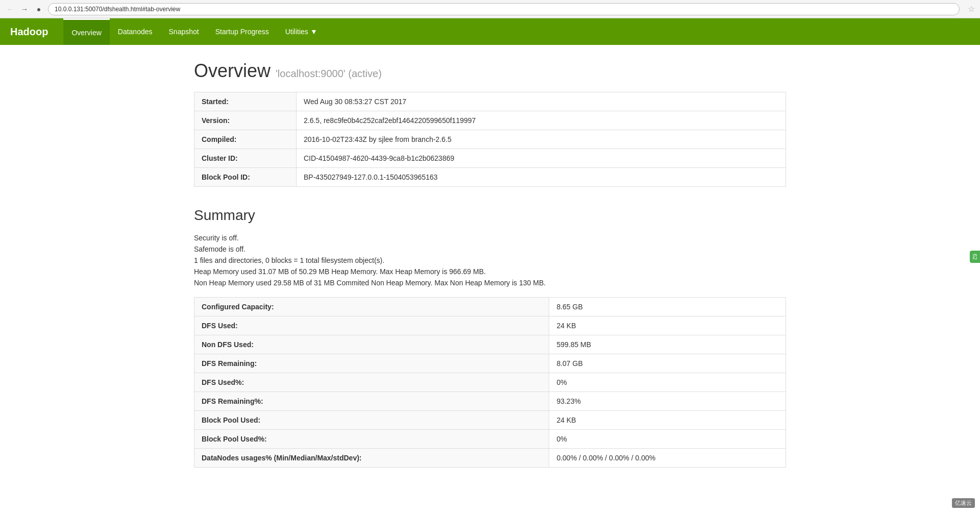  Describe the element at coordinates (246, 158) in the screenshot. I see `info-label: Cluster ID:` at that location.